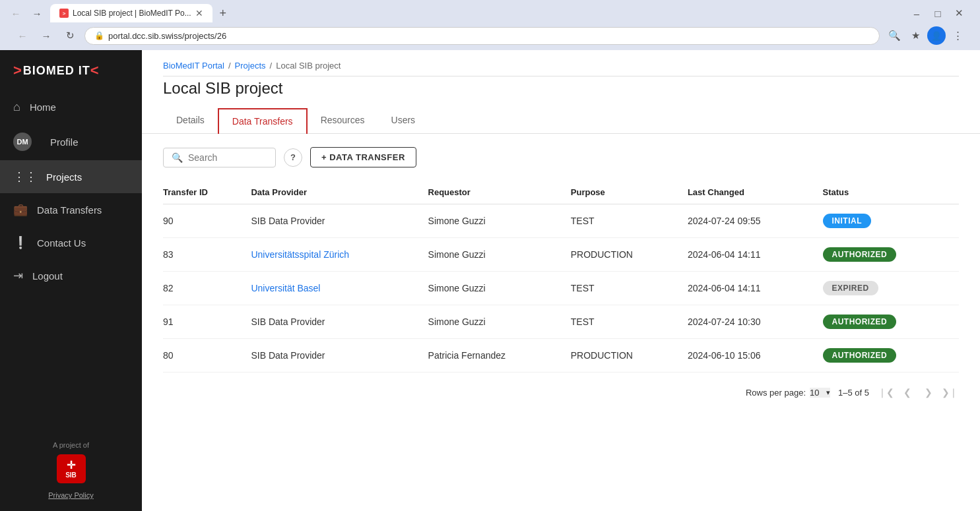 This screenshot has width=980, height=511. I want to click on cell-data-provider: Universitätsspital Zürich, so click(339, 255).